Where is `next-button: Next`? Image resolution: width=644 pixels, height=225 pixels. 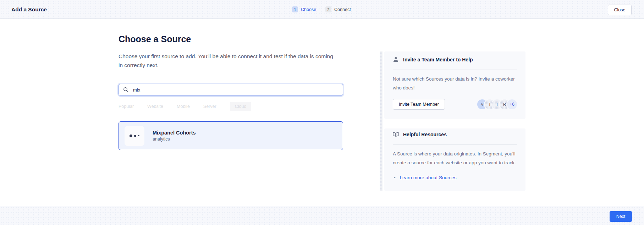 next-button: Next is located at coordinates (621, 216).